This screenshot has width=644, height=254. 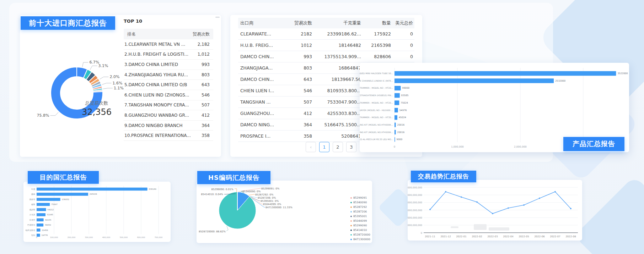 What do you see at coordinates (360, 219) in the screenshot?
I see `hs-legend: 8529909185340090852872928528720685395001…` at bounding box center [360, 219].